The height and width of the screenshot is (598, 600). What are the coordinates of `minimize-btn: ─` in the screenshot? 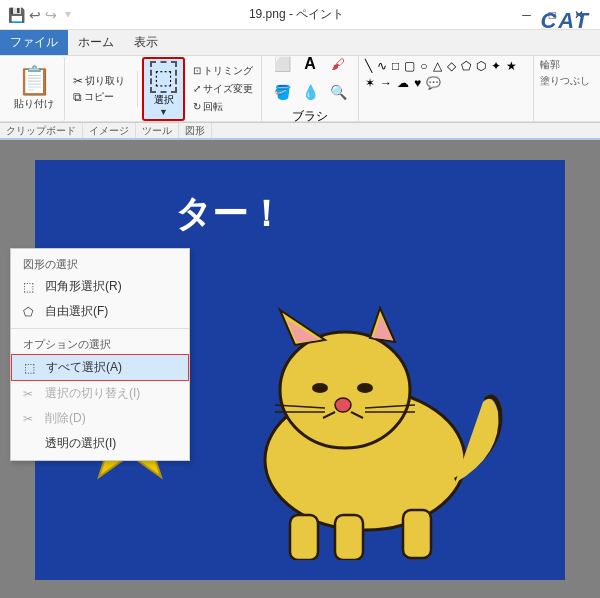 It's located at (526, 15).